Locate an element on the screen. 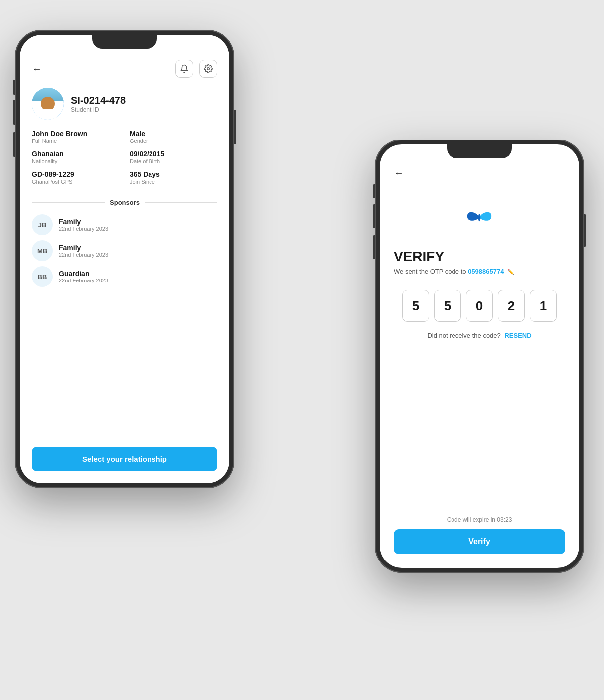  otp-digit-2: 5 is located at coordinates (448, 306).